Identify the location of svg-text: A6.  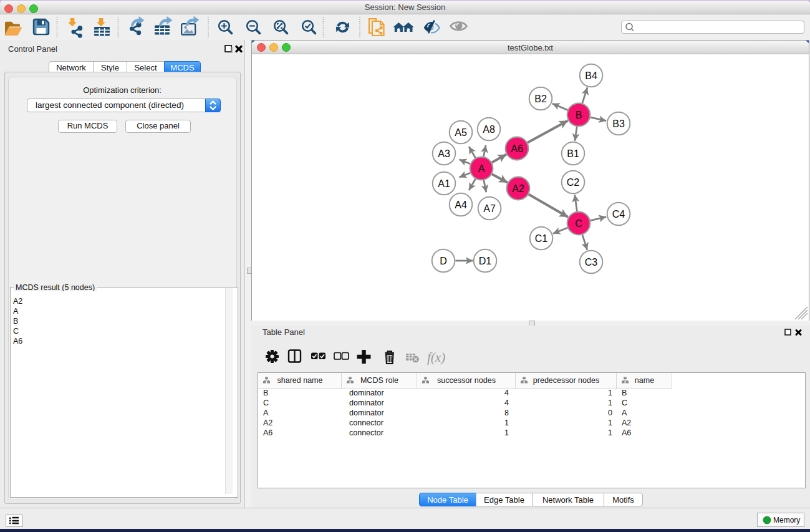
(517, 148).